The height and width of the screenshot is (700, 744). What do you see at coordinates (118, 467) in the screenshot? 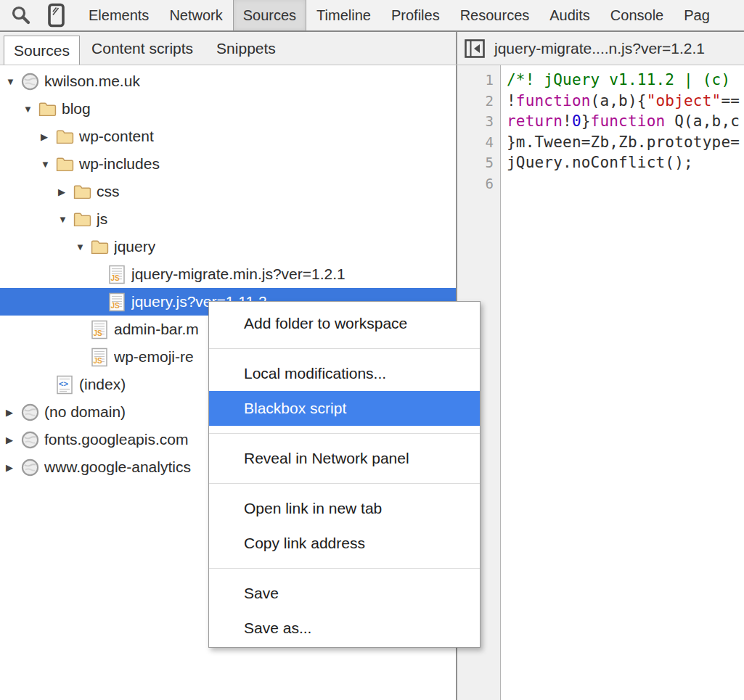
I see `tree-item-label: www.google-analytics` at bounding box center [118, 467].